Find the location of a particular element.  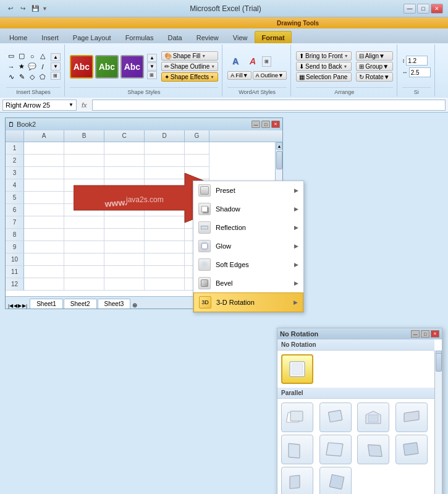

style-more: ⊞ is located at coordinates (152, 75).